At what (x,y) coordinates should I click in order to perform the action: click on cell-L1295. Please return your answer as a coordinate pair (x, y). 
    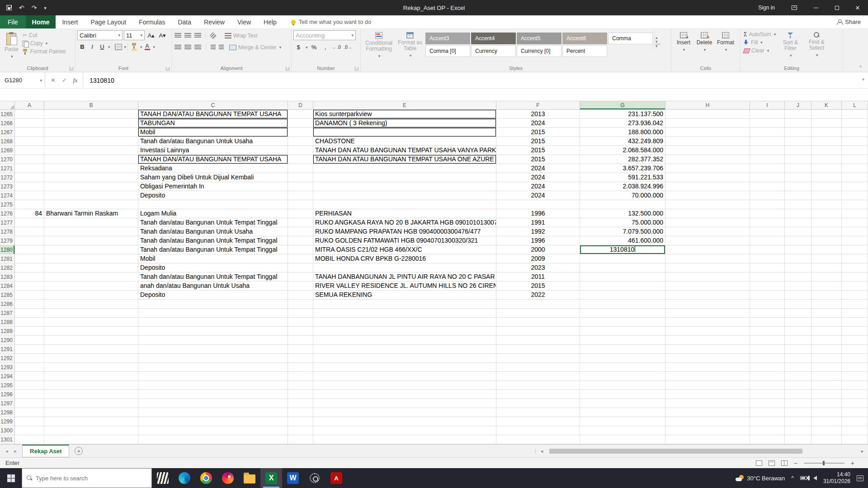
    Looking at the image, I should click on (855, 385).